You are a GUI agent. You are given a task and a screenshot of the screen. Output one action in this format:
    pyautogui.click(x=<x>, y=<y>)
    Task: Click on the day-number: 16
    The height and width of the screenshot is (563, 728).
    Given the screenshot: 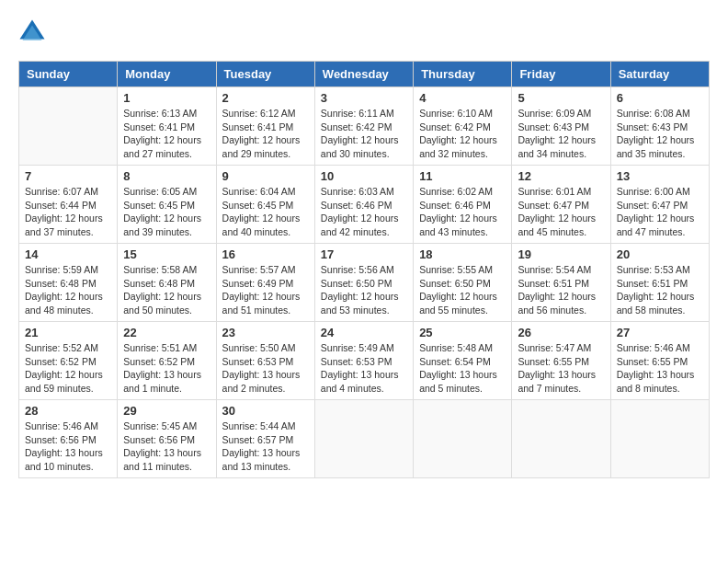 What is the action you would take?
    pyautogui.click(x=266, y=254)
    